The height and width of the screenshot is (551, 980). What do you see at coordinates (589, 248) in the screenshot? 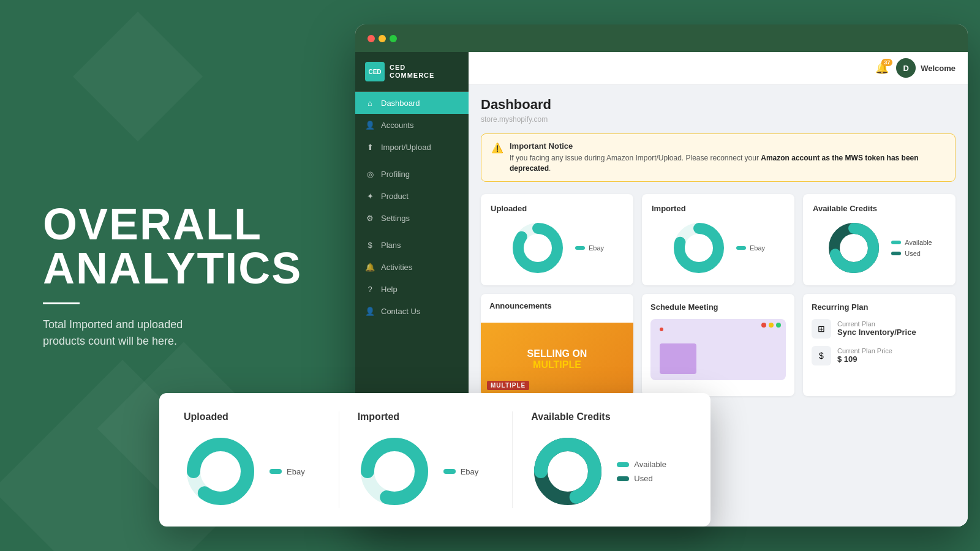
I see `uploaded-legend-ebay: Ebay` at bounding box center [589, 248].